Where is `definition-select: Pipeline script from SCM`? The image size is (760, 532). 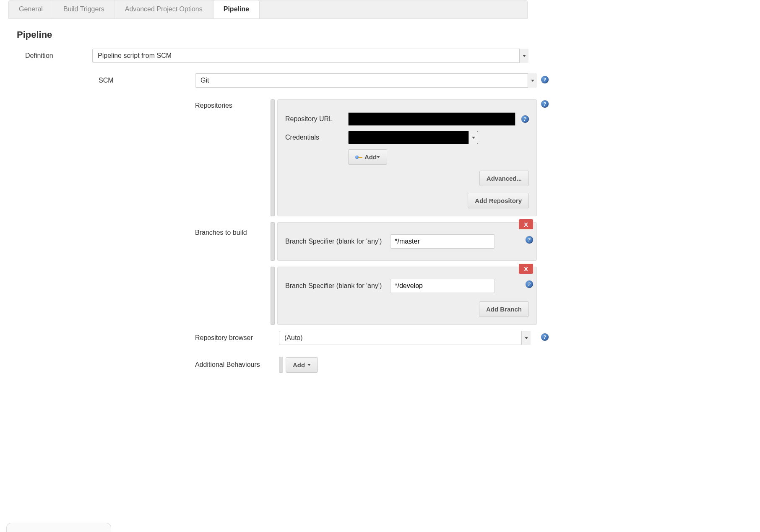
definition-select: Pipeline script from SCM is located at coordinates (310, 56).